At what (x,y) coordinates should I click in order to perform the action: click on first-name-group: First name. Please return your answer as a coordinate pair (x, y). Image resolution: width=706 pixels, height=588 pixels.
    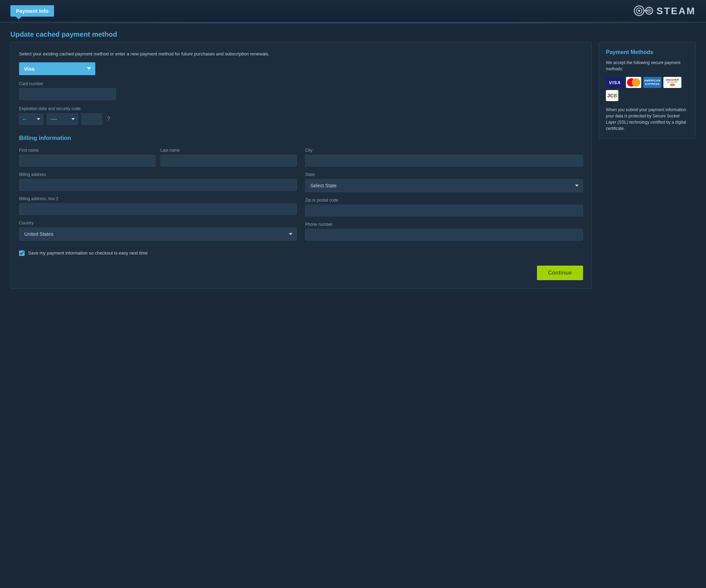
    Looking at the image, I should click on (87, 157).